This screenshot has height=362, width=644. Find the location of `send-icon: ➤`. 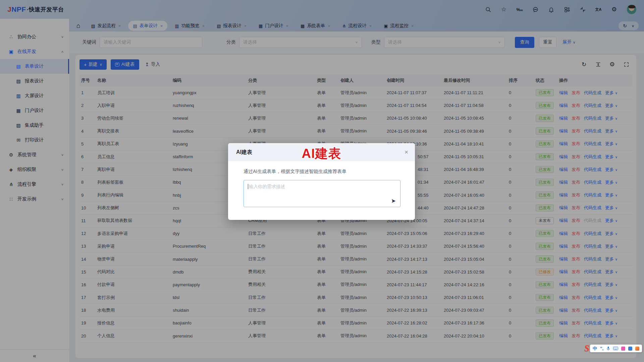

send-icon: ➤ is located at coordinates (393, 201).